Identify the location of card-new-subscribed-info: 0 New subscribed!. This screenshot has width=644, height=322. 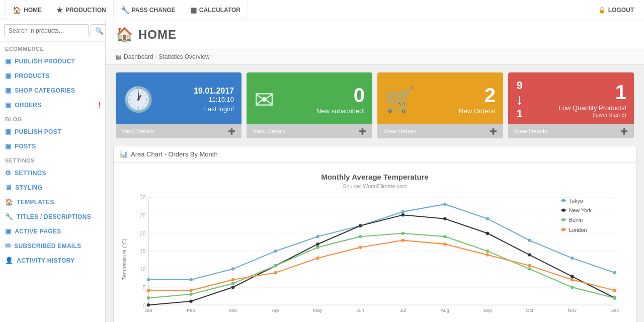
(341, 100).